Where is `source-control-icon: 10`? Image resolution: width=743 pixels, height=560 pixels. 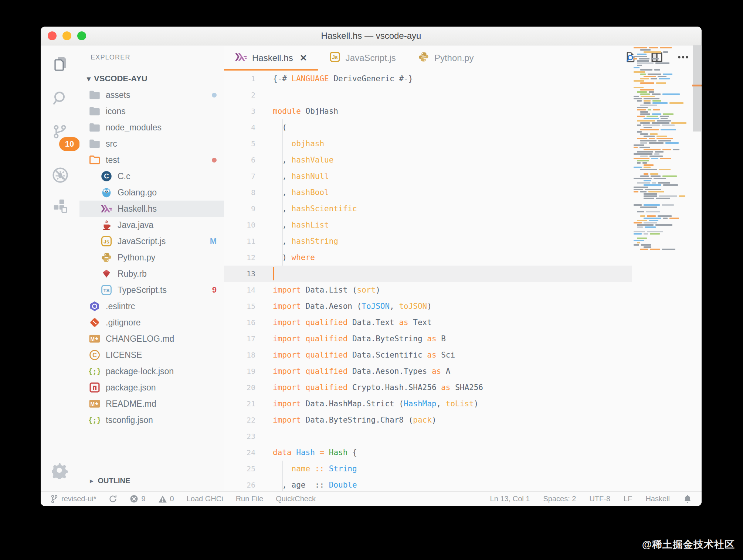
source-control-icon: 10 is located at coordinates (60, 133).